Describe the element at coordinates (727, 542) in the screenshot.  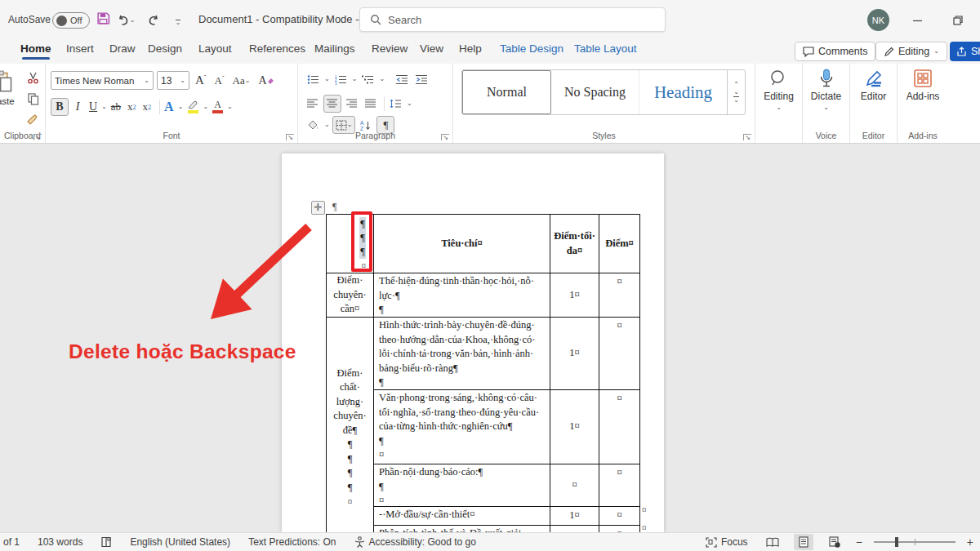
I see `focus-button: Focus` at that location.